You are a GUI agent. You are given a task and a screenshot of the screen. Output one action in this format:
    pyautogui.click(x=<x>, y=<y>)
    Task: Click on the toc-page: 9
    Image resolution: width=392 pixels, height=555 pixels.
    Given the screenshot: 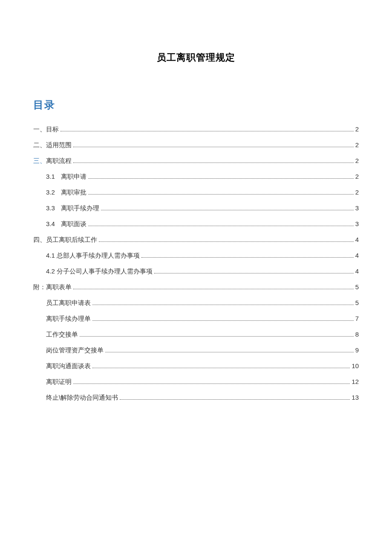 What is the action you would take?
    pyautogui.click(x=357, y=350)
    